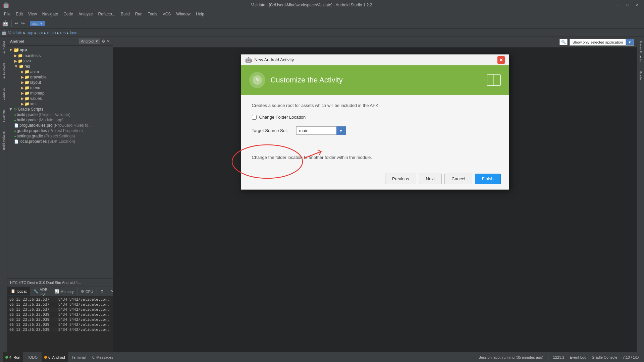 This screenshot has width=644, height=362. I want to click on tree-item-app: ▼ 📁 app, so click(60, 50).